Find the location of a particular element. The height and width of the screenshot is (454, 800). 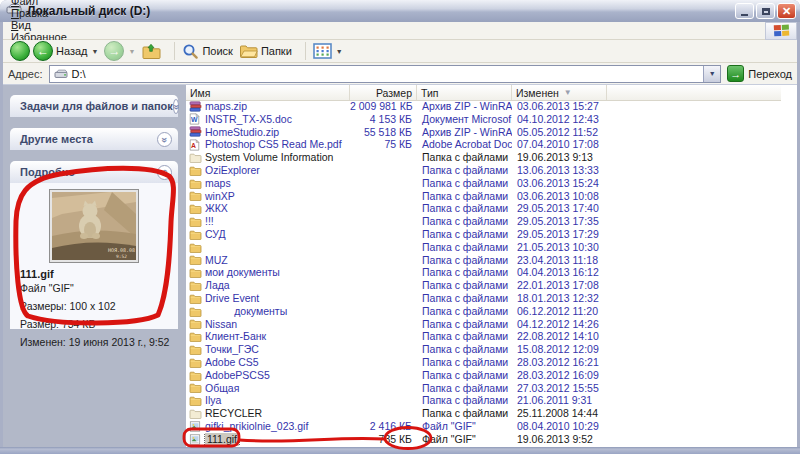

address-input: D:\ ▼ is located at coordinates (386, 74).